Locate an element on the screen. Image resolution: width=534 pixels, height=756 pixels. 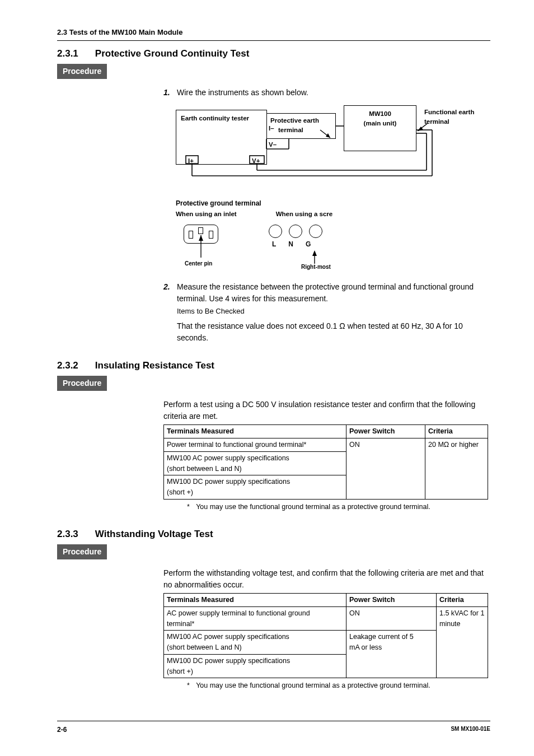
td: 1.5 kVAC for 1 minute is located at coordinates (462, 642).